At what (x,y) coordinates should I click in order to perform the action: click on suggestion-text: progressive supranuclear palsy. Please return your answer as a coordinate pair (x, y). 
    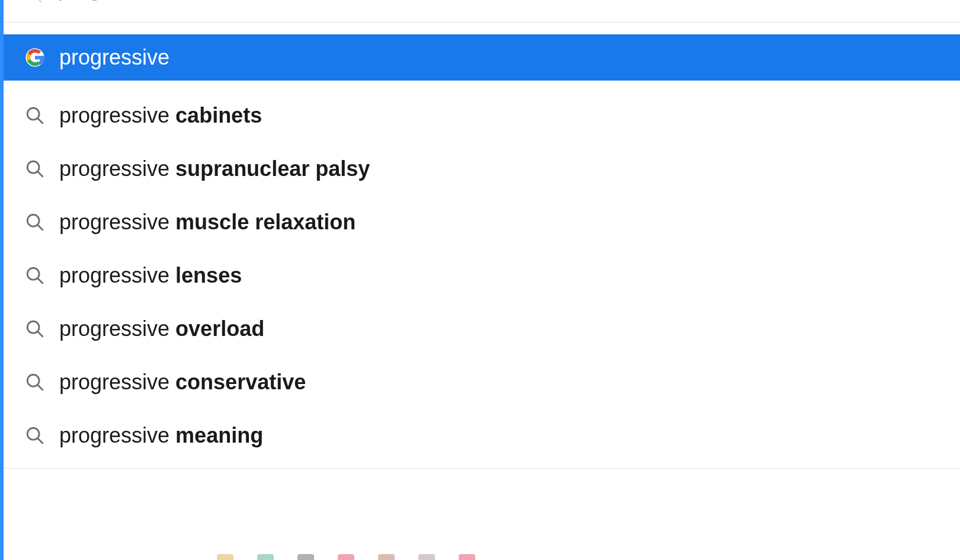
    Looking at the image, I should click on (215, 169).